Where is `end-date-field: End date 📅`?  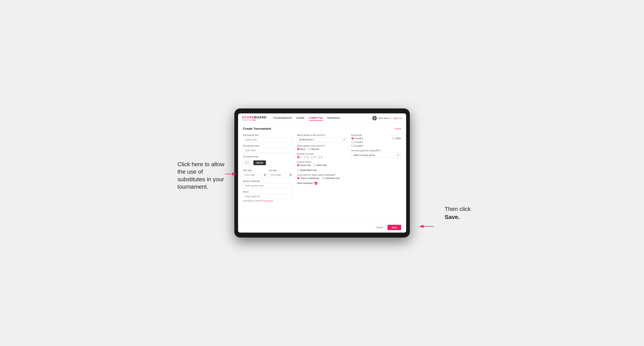 end-date-field: End date 📅 is located at coordinates (281, 173).